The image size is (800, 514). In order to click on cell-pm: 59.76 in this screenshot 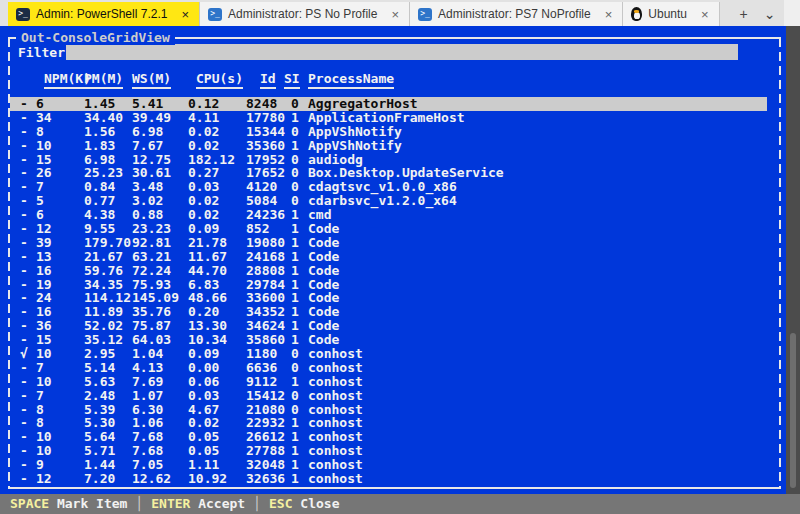, I will do `click(104, 271)`.